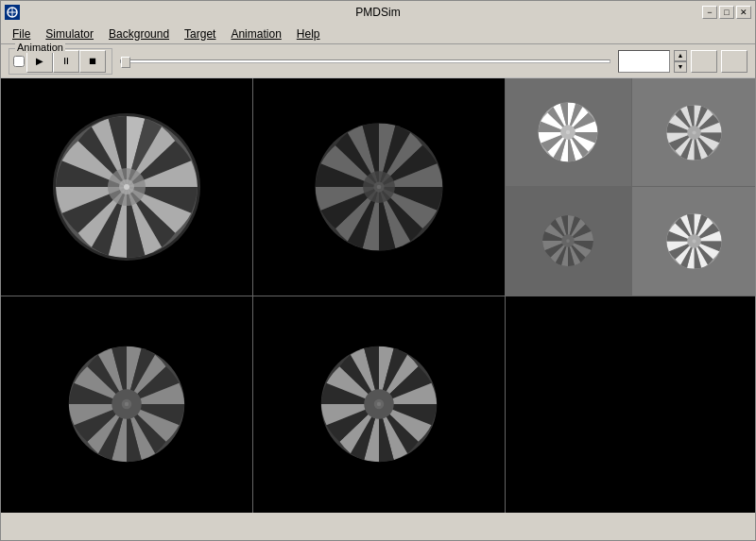  Describe the element at coordinates (694, 132) in the screenshot. I see `wheel-tr-tr` at that location.